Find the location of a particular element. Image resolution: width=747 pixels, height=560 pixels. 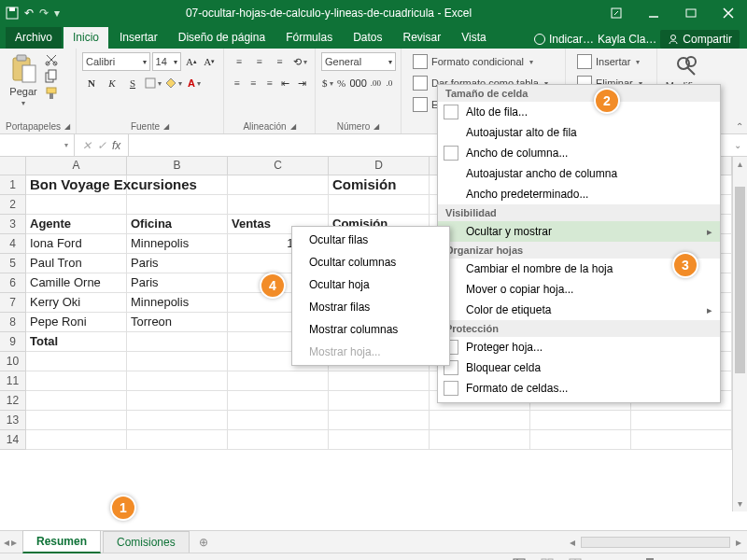

menu-hide-unhide: Ocultar y mostrar is located at coordinates (579, 231).